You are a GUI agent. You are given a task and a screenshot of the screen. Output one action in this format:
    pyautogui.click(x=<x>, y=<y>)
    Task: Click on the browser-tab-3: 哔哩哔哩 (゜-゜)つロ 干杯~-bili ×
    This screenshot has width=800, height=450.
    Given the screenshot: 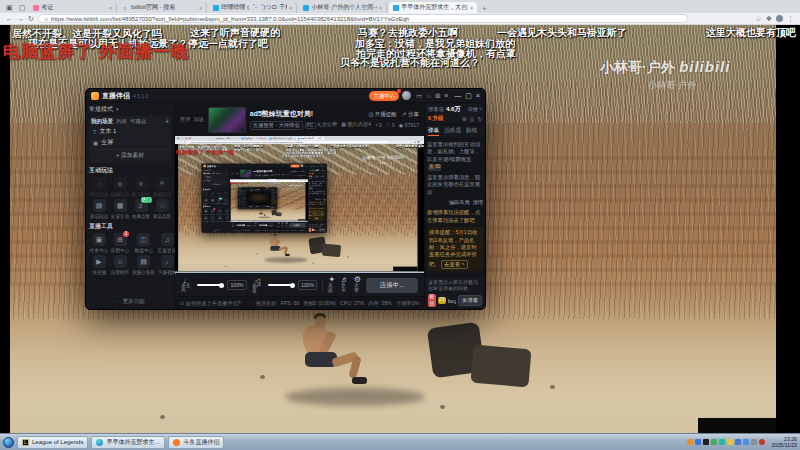 What is the action you would take?
    pyautogui.click(x=253, y=8)
    